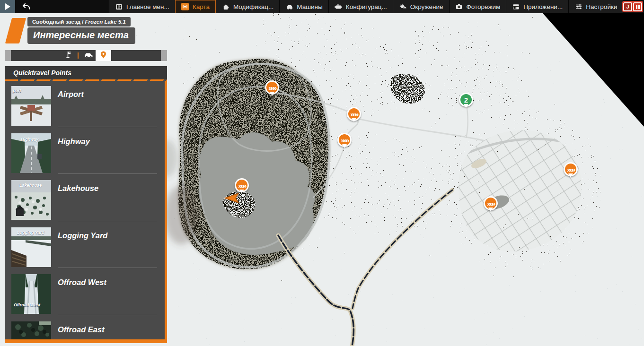 The height and width of the screenshot is (346, 644). Describe the element at coordinates (578, 7) in the screenshot. I see `settings-icon` at that location.